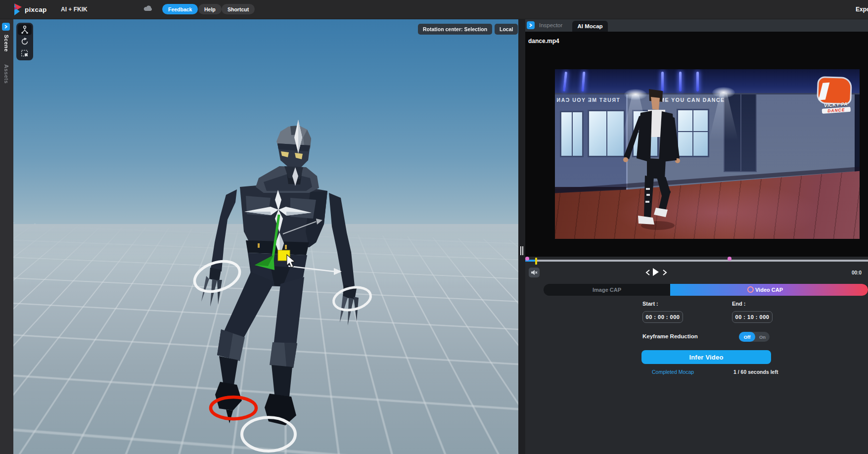  I want to click on timeline-marker, so click(730, 259).